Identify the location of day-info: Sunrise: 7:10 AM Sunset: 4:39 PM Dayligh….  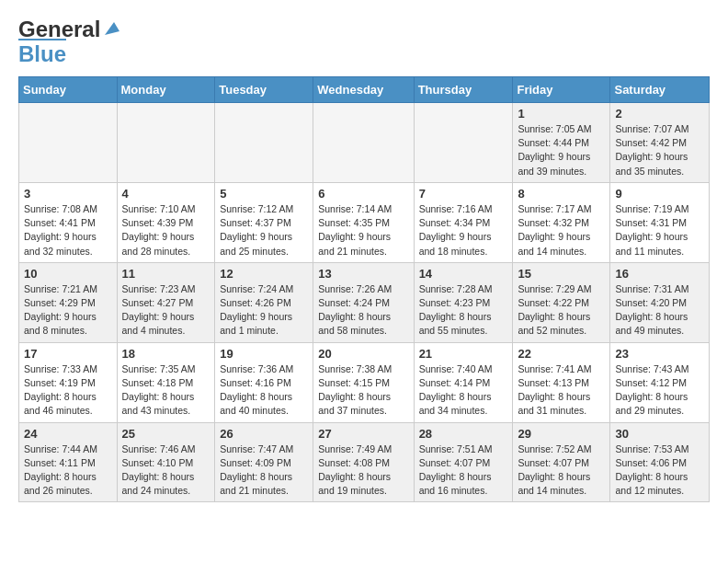
(166, 230).